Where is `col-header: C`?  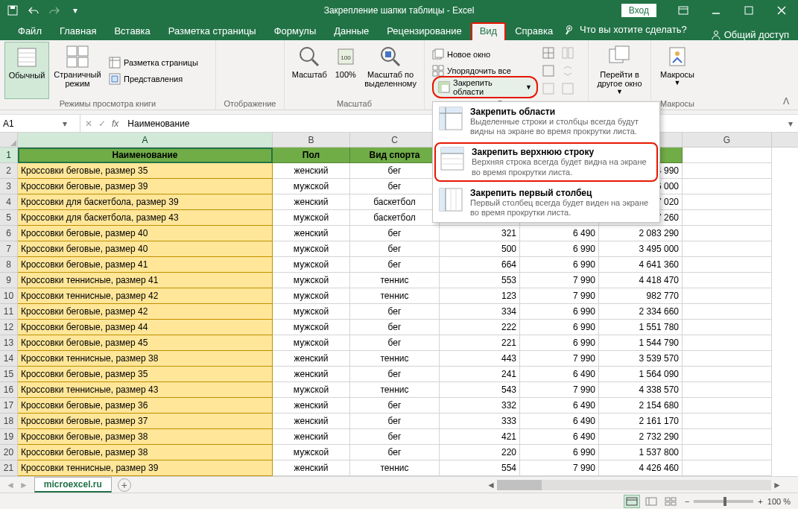
col-header: C is located at coordinates (395, 140).